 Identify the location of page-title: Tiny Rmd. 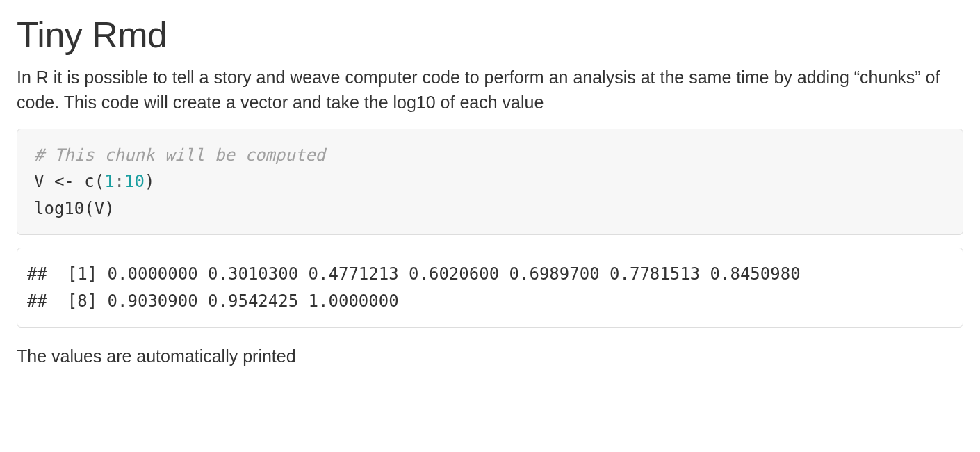
(490, 35).